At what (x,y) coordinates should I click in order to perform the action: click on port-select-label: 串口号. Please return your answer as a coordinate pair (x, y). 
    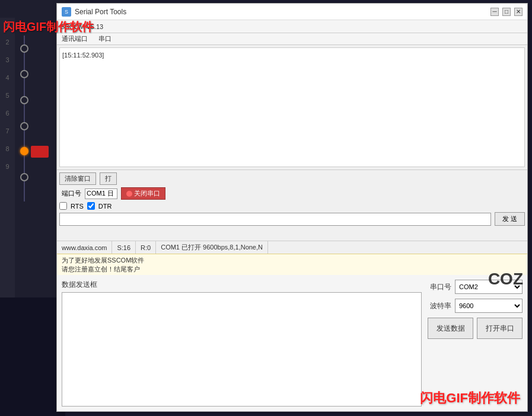
    Looking at the image, I should click on (439, 287).